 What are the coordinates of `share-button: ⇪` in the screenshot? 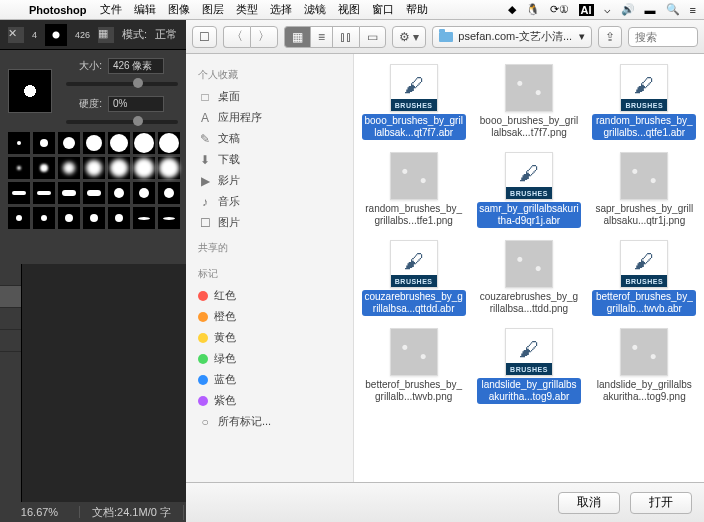 It's located at (610, 37).